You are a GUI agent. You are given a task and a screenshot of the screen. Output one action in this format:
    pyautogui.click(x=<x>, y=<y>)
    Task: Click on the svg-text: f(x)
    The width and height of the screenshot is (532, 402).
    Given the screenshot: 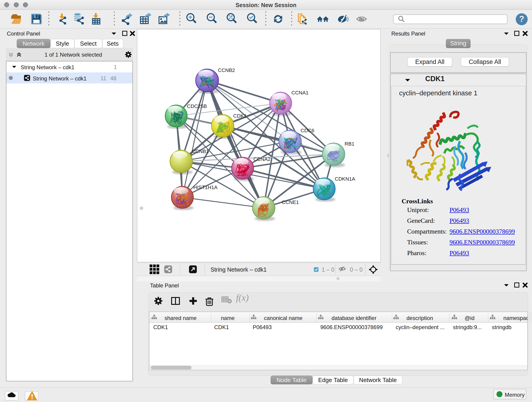 What is the action you would take?
    pyautogui.click(x=242, y=298)
    